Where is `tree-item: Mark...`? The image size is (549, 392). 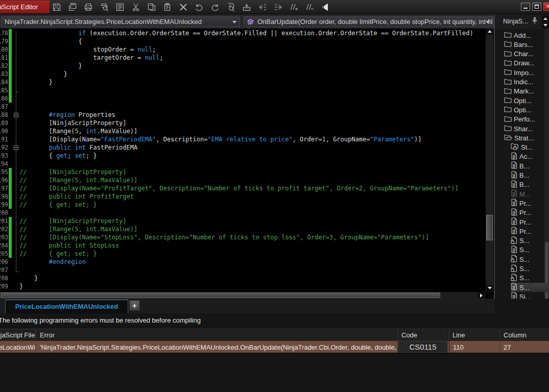 tree-item: Mark... is located at coordinates (527, 91).